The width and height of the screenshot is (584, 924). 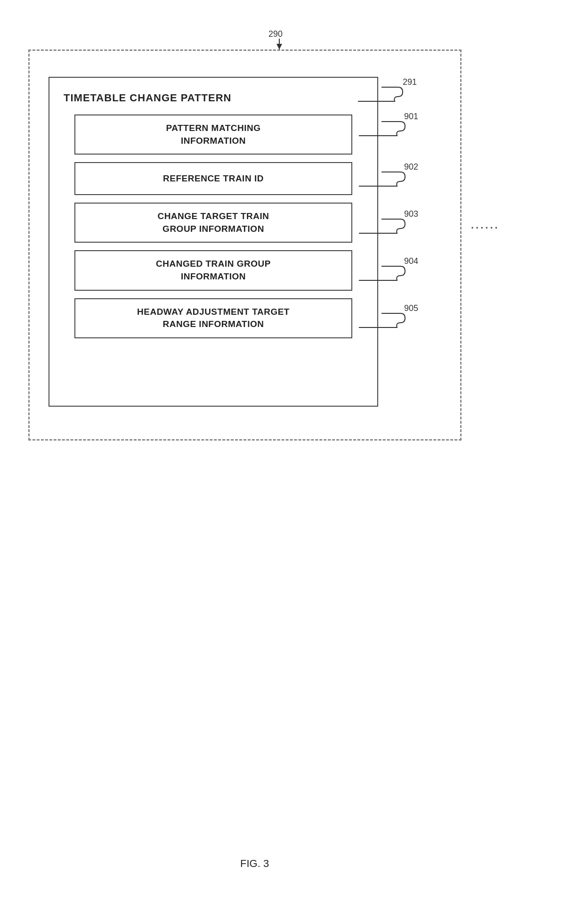 What do you see at coordinates (213, 319) in the screenshot?
I see `field-905-text: HEADWAY ADJUSTMENT TARGETRANGE INFORMATI…` at bounding box center [213, 319].